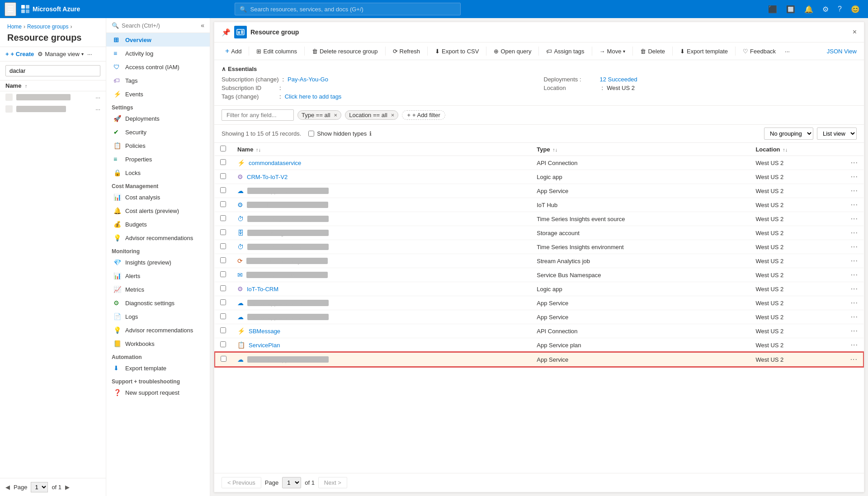  What do you see at coordinates (423, 115) in the screenshot?
I see `add-filter-button: + + Add filter` at bounding box center [423, 115].